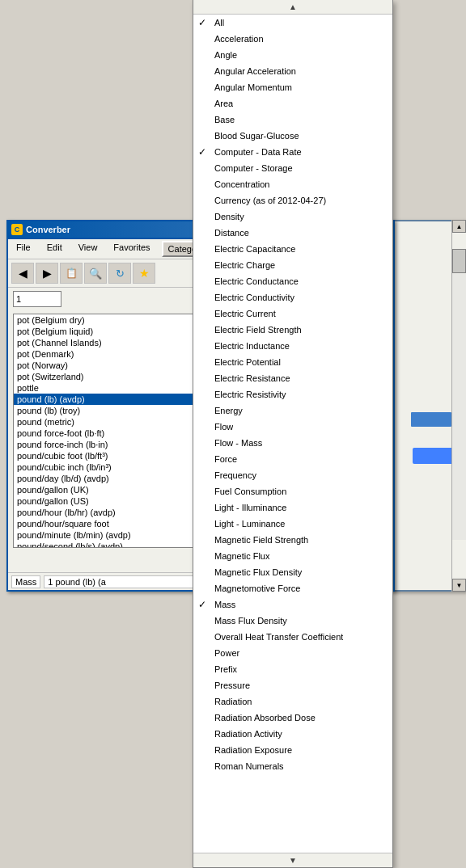 The image size is (466, 868). I want to click on dropdown-item: Light - Illuminance, so click(293, 508).